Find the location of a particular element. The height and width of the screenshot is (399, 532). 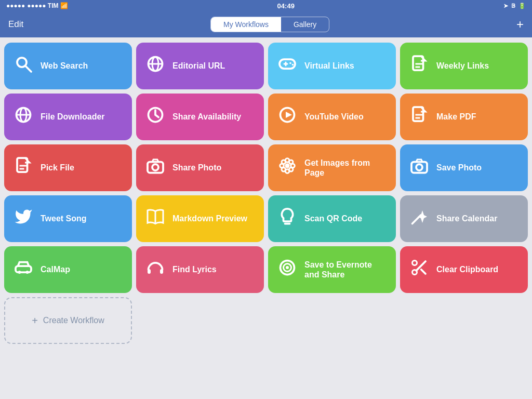

carrier-label: ●●●●● TIM is located at coordinates (43, 6).